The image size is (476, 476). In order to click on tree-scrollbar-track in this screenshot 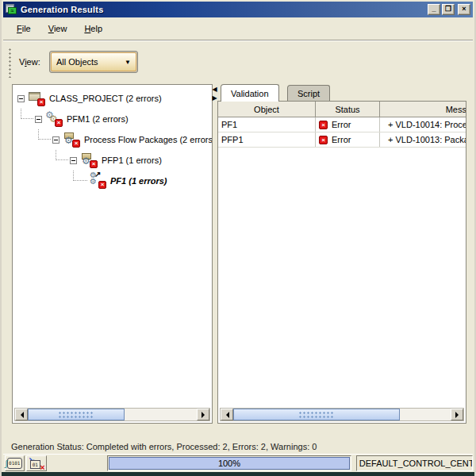, I will do `click(160, 414)`.